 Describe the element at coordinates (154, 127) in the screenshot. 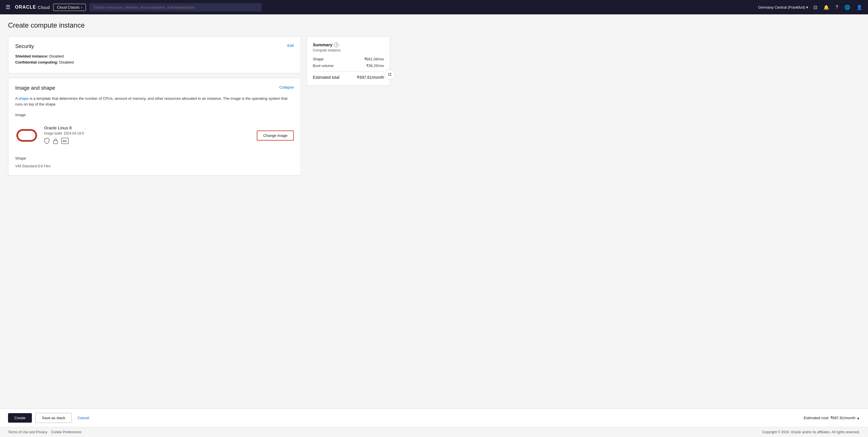

I see `image-shape-card: Image and shape Collapse A shape is a te…` at that location.